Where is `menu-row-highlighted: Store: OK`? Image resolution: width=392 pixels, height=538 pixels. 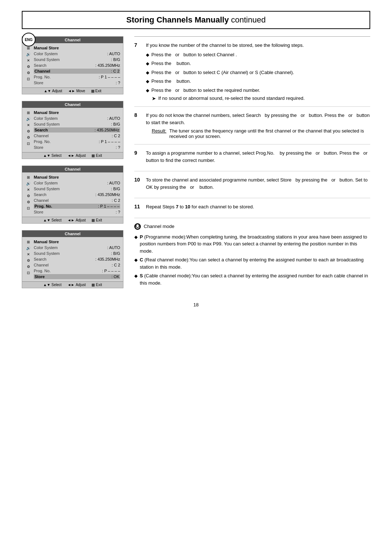
menu-row-highlighted: Store: OK is located at coordinates (77, 277).